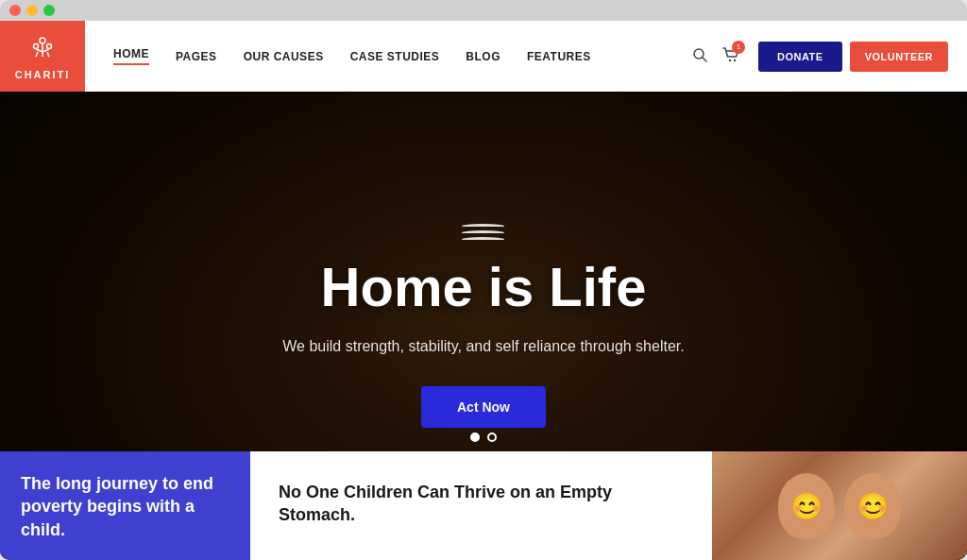 The image size is (967, 560). Describe the element at coordinates (484, 10) in the screenshot. I see `window-chrome` at that location.